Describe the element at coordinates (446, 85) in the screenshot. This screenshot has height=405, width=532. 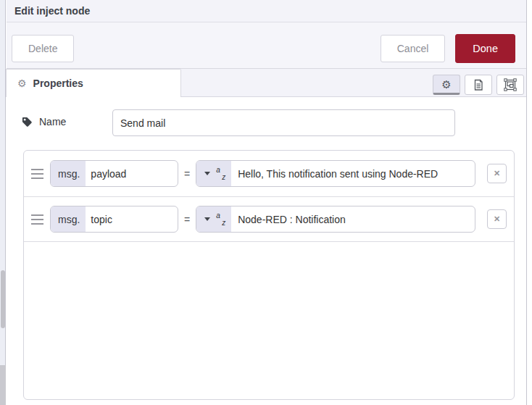
I see `properties-view-button: ⚙` at that location.